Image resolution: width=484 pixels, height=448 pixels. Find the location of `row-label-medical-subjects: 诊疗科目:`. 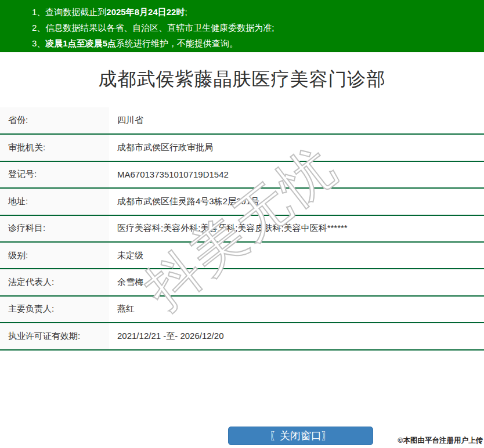

row-label-medical-subjects: 诊疗科目: is located at coordinates (55, 229).